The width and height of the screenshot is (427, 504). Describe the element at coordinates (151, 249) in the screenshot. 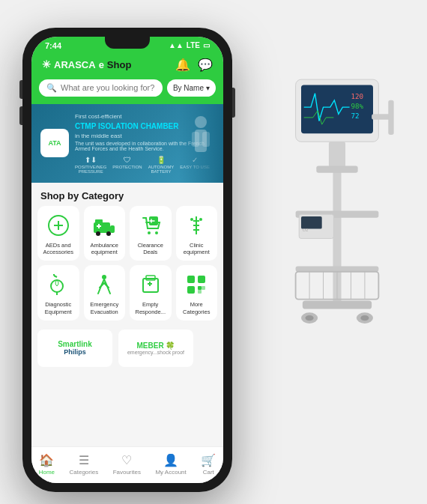

I see `clearance-label: Clearance Deals` at that location.